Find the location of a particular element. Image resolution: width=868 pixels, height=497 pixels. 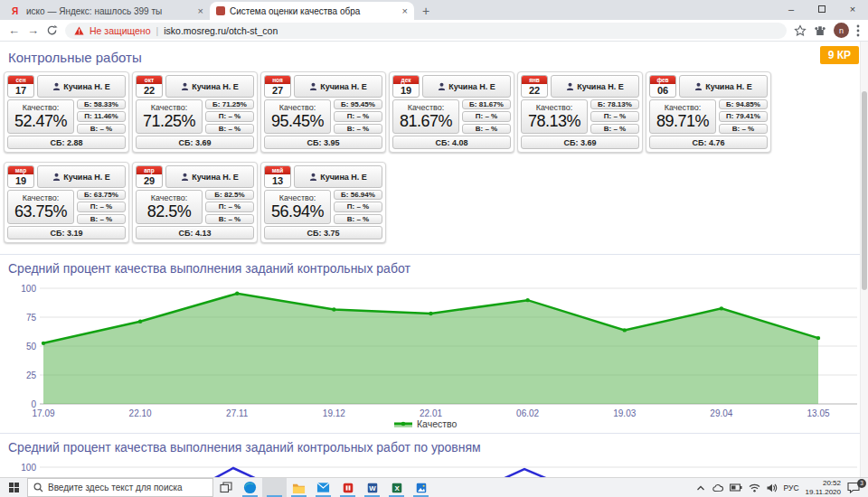

taskbar-search is located at coordinates (120, 488).